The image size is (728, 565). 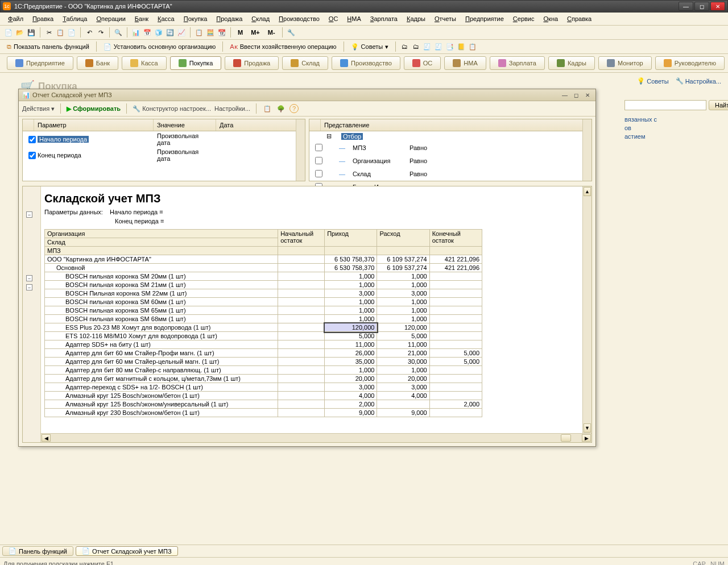 I want to click on tab-ОС: ОС, so click(x=423, y=63).